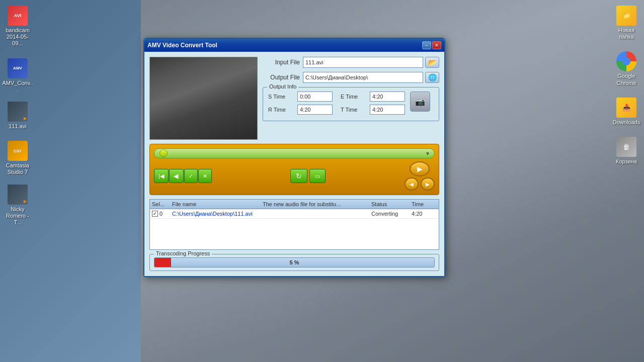 The width and height of the screenshot is (644, 362). What do you see at coordinates (317, 176) in the screenshot?
I see `convert-stop-button: ▭` at bounding box center [317, 176].